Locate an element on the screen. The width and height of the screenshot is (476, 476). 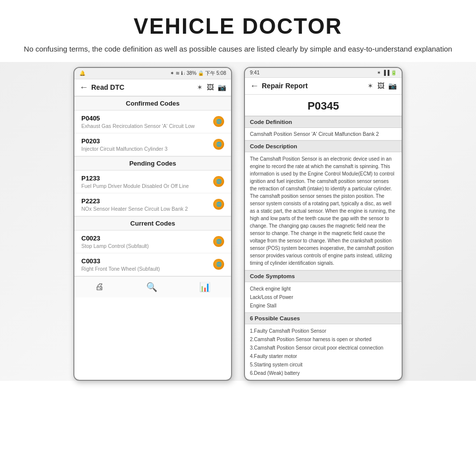
cause-6: 6.Dead (Weak) battery is located at coordinates (323, 373).